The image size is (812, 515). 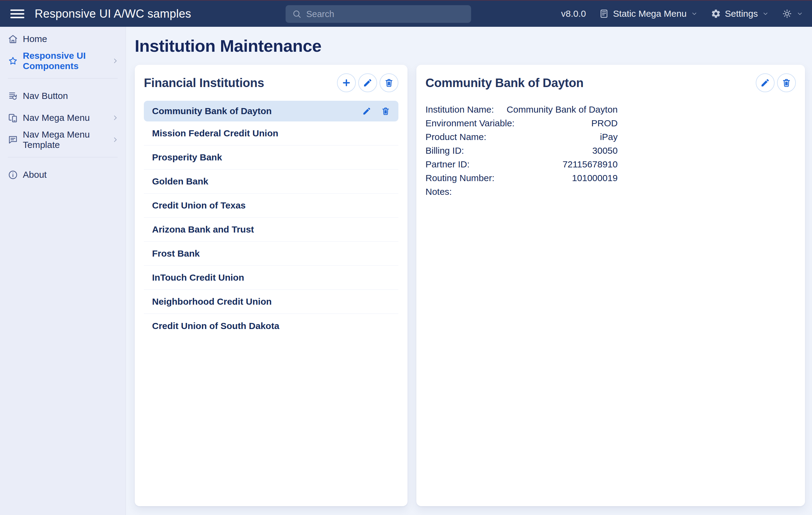 I want to click on detail-field-row: Notes:, so click(x=522, y=192).